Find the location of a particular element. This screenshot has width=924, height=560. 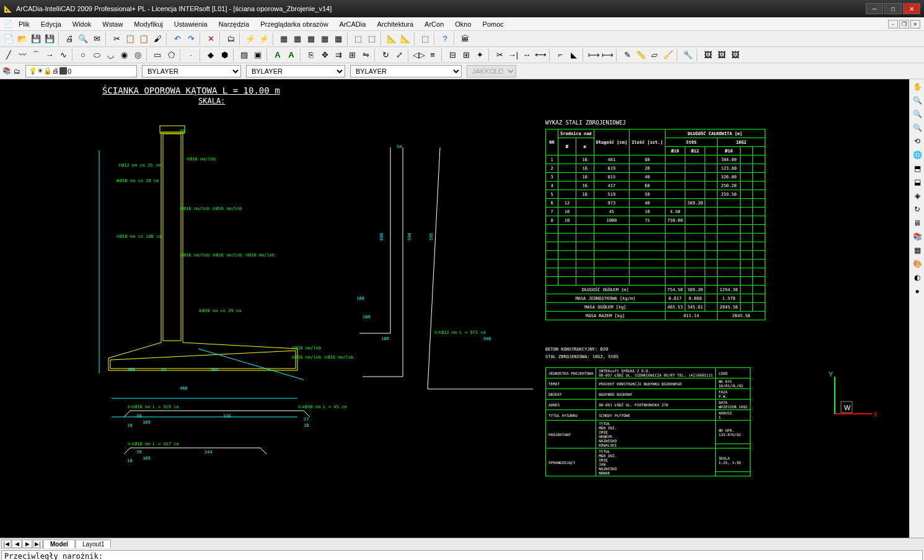

break-icon: ⊟ is located at coordinates (452, 55).